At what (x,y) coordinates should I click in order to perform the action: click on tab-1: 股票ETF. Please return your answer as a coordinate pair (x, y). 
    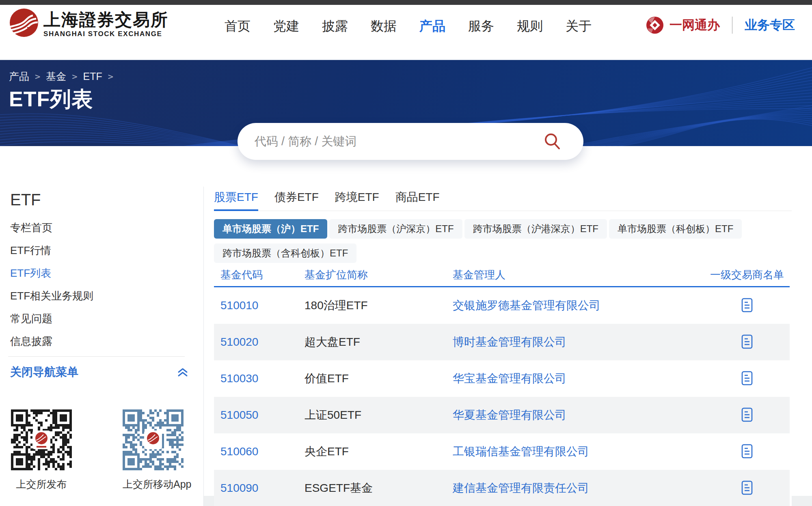
    Looking at the image, I should click on (236, 198).